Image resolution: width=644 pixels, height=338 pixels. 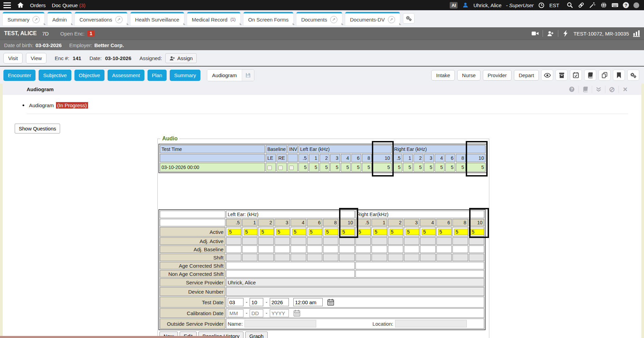 What do you see at coordinates (55, 105) in the screenshot?
I see `document-list-item: Audiogram (In Progress)` at bounding box center [55, 105].